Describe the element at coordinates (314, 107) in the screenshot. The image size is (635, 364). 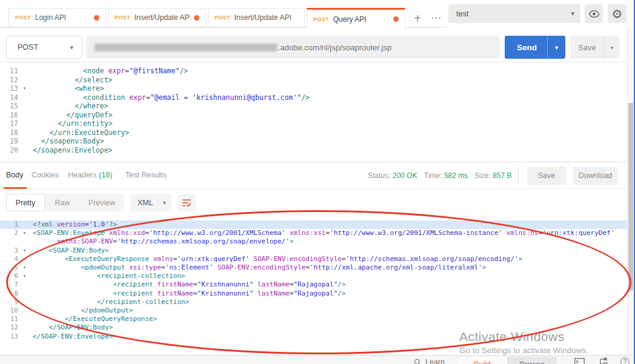
I see `code-line: 15 </where>` at that location.